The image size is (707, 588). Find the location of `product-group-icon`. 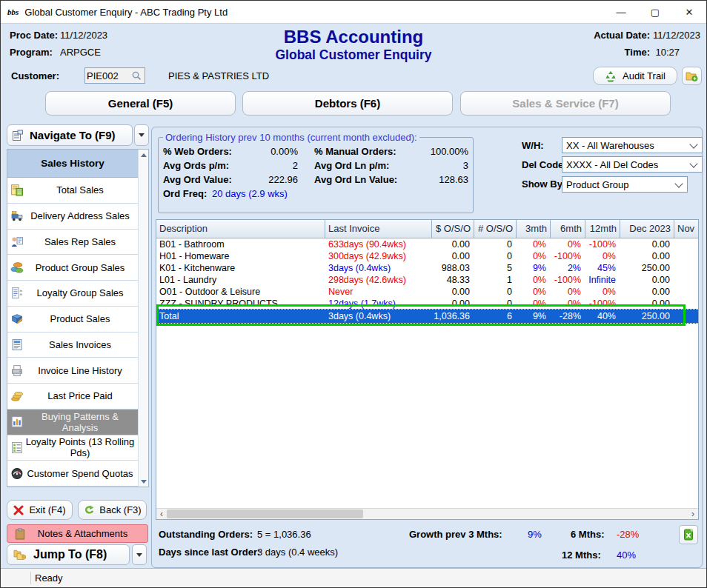

product-group-icon is located at coordinates (17, 268).